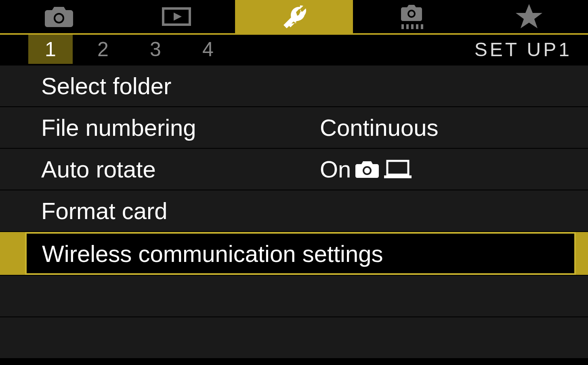 The image size is (588, 365). Describe the element at coordinates (525, 49) in the screenshot. I see `section-title: SET UP1` at that location.